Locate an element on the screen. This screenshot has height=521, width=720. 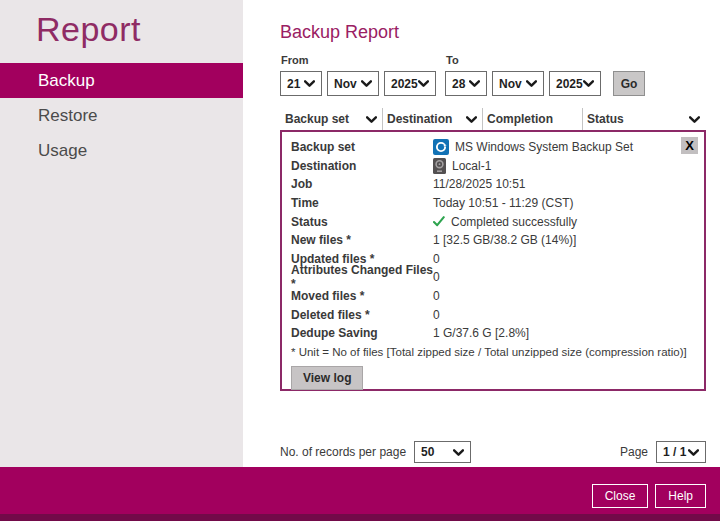
unit-footnote: * Unit = No of files [Total zipped size … is located at coordinates (493, 352).